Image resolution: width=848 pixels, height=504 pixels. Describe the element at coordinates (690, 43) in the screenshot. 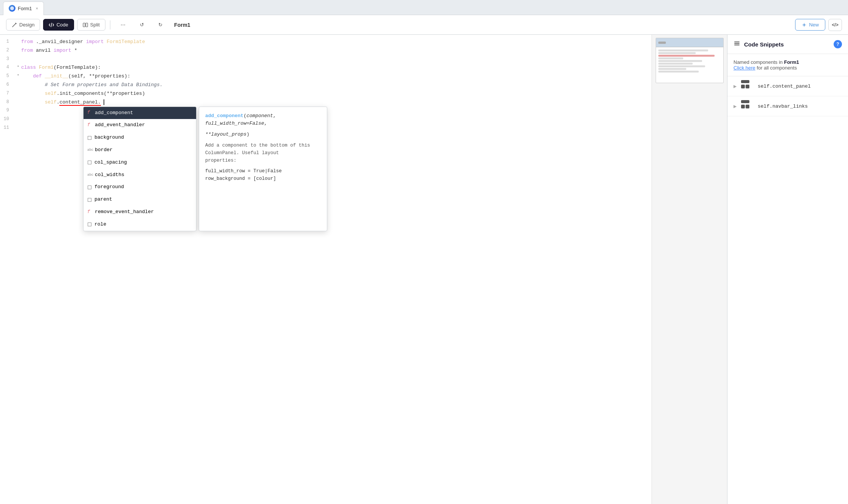

I see `thumb-stripe` at that location.